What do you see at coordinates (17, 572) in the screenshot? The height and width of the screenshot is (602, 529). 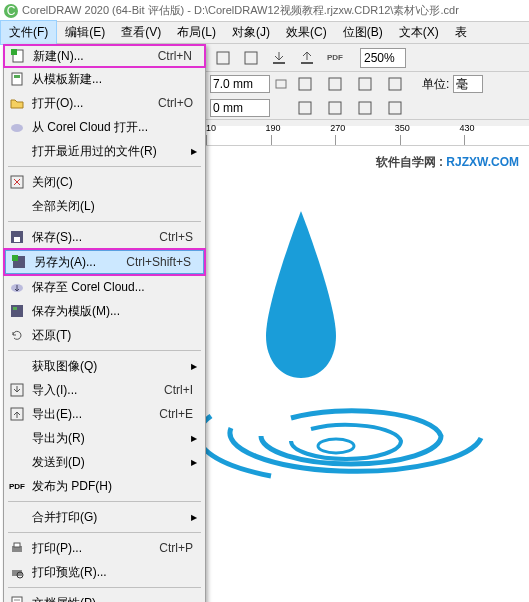 I see `preview-icon` at bounding box center [17, 572].